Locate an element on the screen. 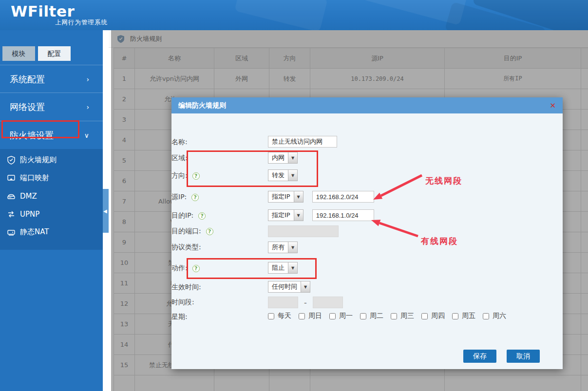 This screenshot has width=588, height=391. action-select: 阻止 ▼ is located at coordinates (283, 268).